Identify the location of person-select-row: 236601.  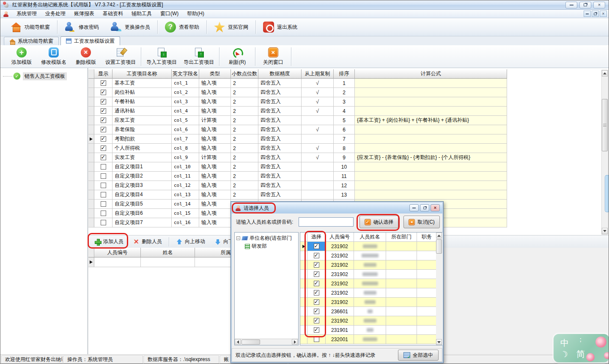
(371, 312).